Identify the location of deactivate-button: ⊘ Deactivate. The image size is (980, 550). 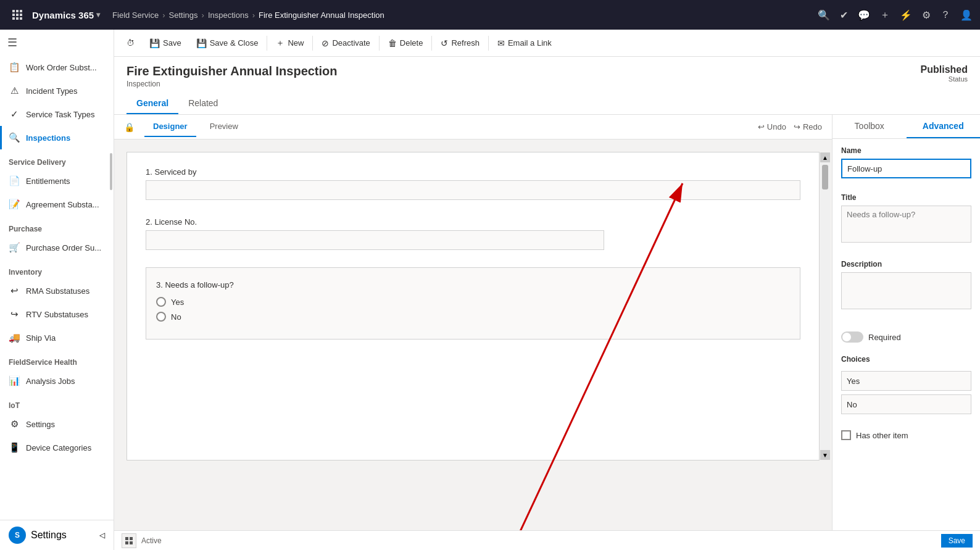
(346, 43).